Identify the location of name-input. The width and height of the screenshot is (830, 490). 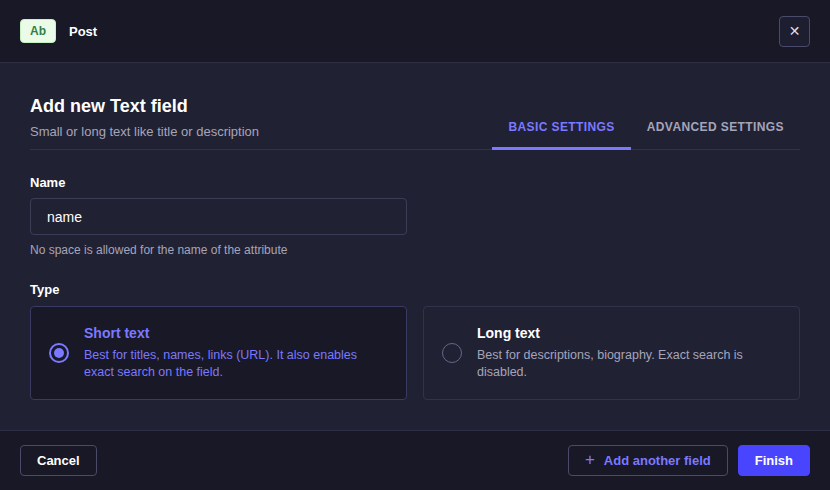
(218, 216).